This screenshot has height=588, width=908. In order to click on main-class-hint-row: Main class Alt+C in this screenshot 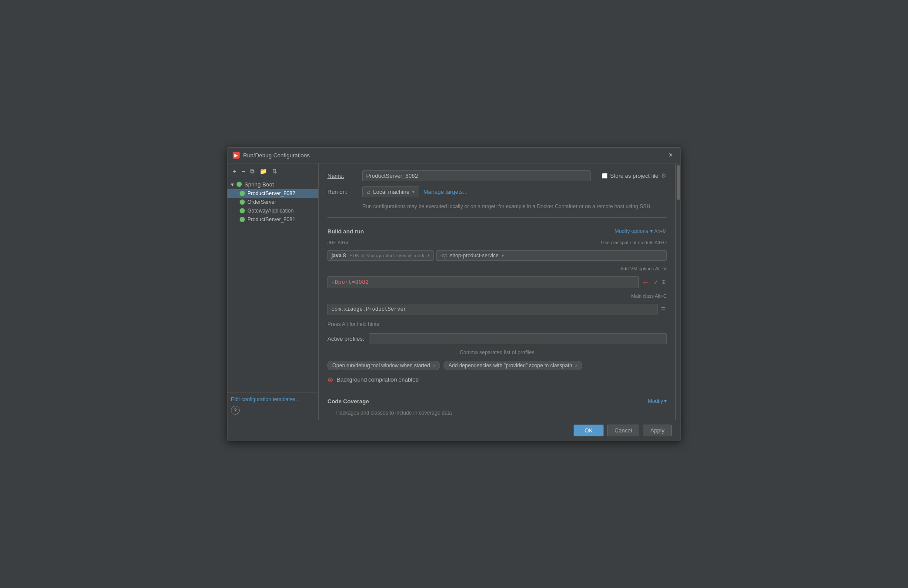, I will do `click(497, 296)`.